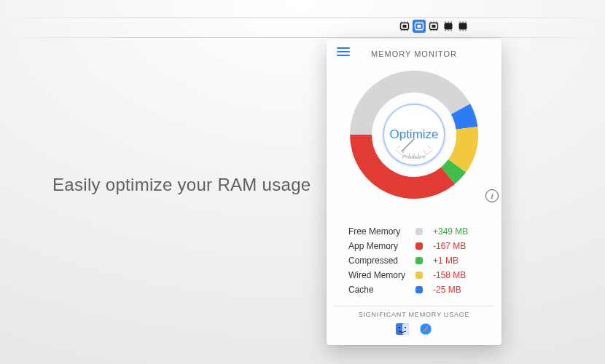  I want to click on safari-icon, so click(426, 329).